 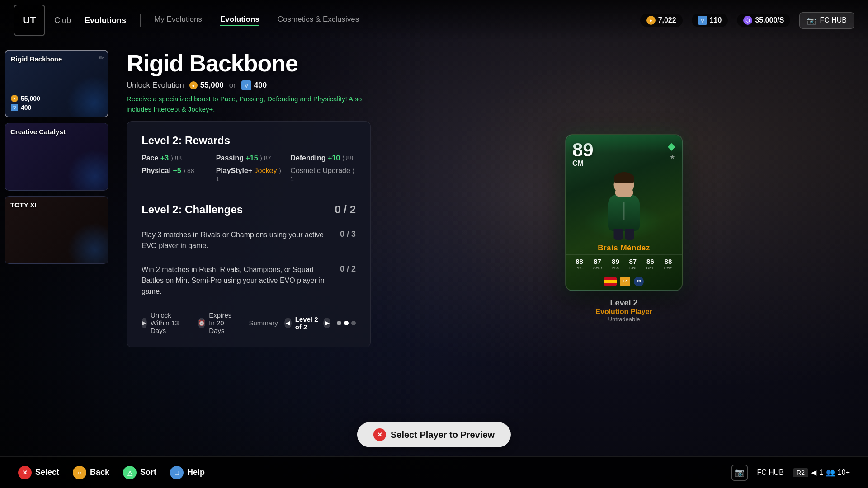 I want to click on help-label: Help, so click(x=196, y=473).